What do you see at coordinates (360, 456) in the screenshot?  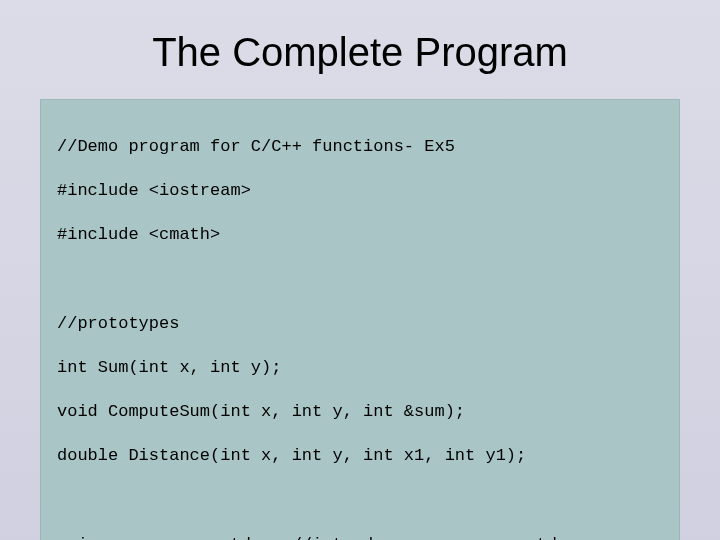 I see `code-line: double Distance(int x, int y, int x1, in…` at bounding box center [360, 456].